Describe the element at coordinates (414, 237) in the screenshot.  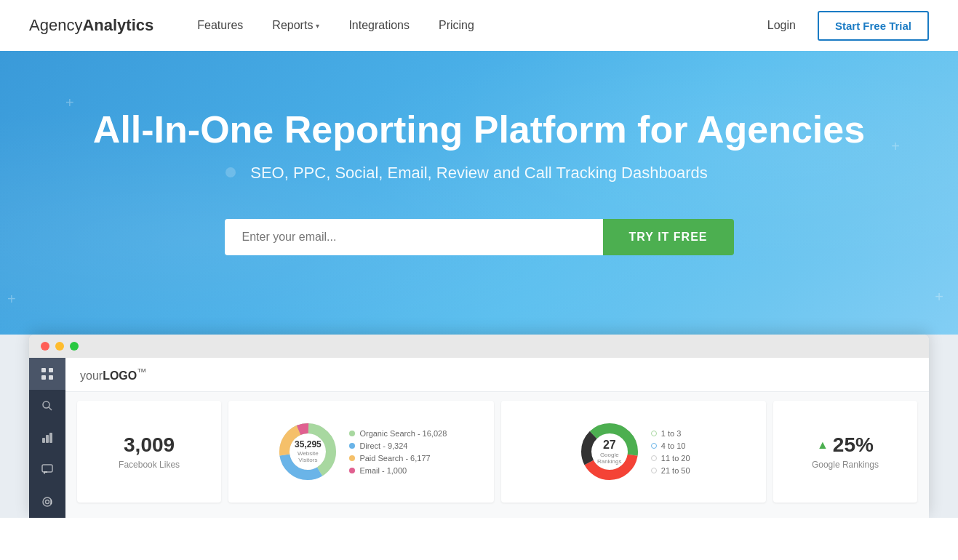
I see `email-input` at that location.